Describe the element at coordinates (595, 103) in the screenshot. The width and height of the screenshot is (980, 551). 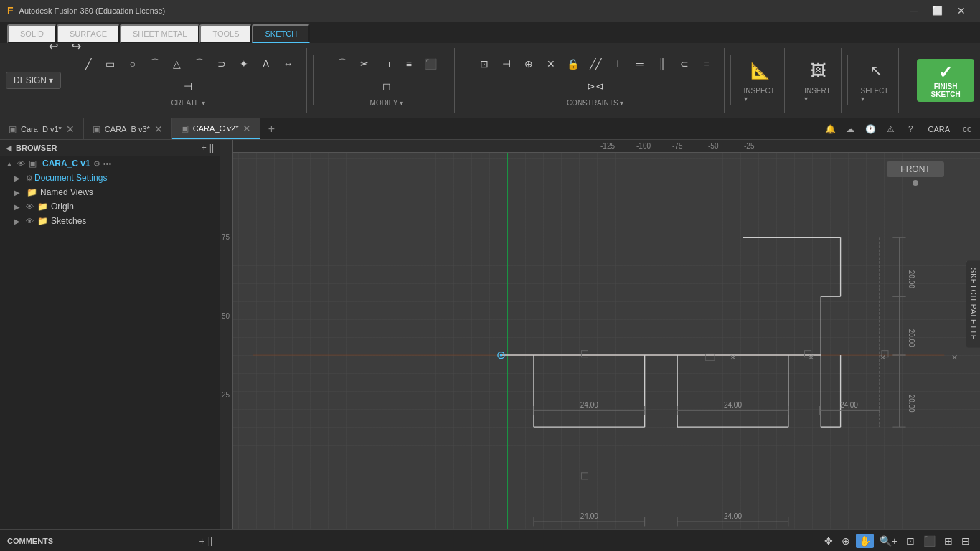
I see `constraints-label: CONSTRAINTS ▾` at that location.